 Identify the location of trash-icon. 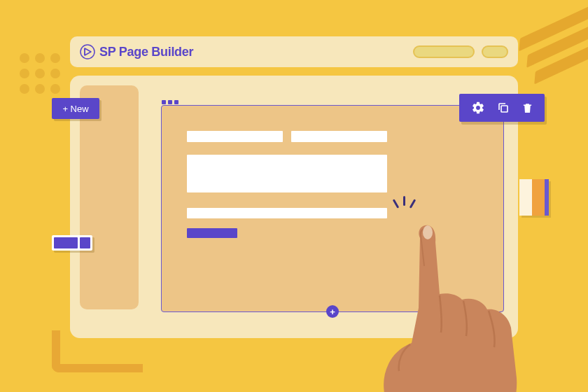
(528, 108).